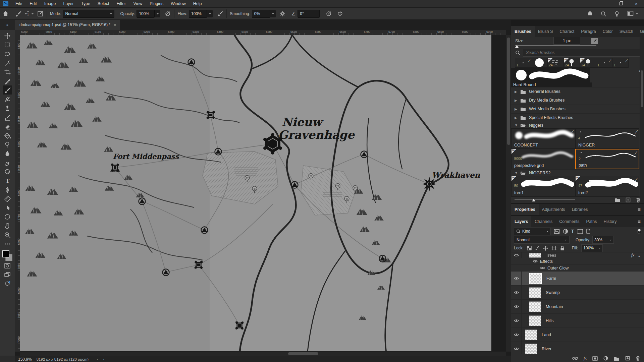 Image resolution: width=644 pixels, height=362 pixels. Describe the element at coordinates (7, 63) in the screenshot. I see `magic-wand-tool` at that location.